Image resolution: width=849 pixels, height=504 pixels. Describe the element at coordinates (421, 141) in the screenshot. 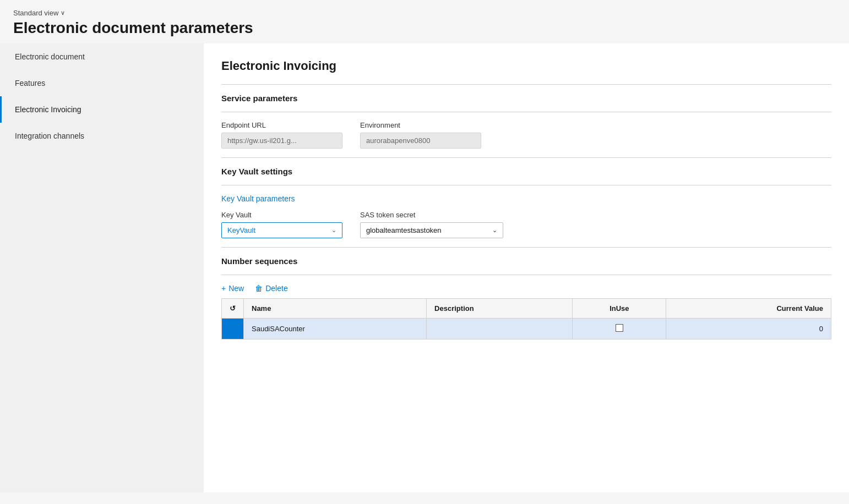

I see `environment-input: aurorabapenve0800` at that location.